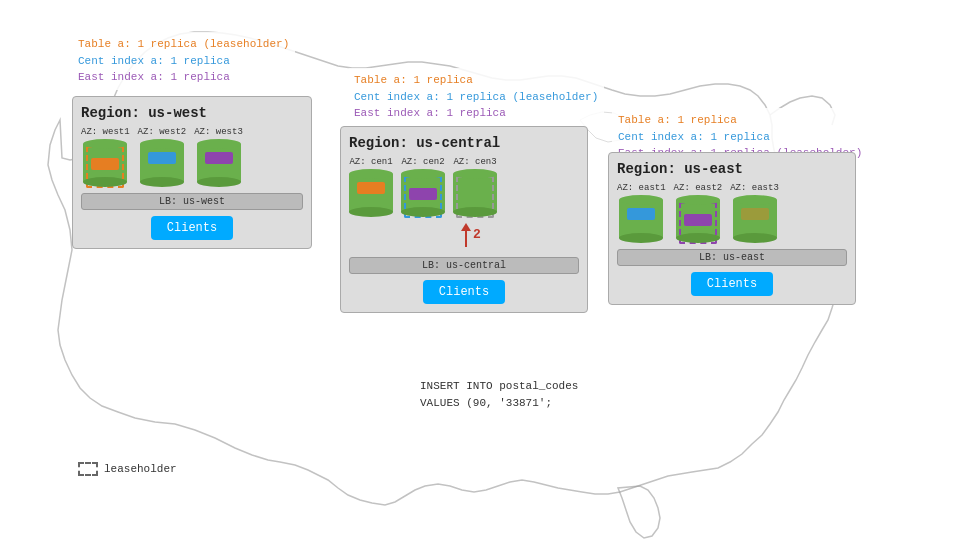  Describe the element at coordinates (698, 213) in the screenshot. I see `az-east2: AZ: east2` at that location.